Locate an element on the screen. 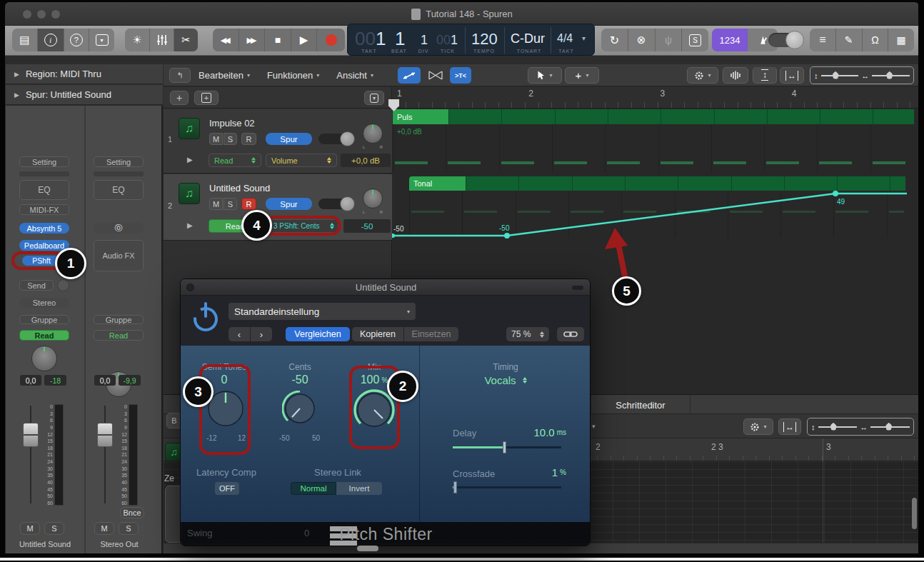 The image size is (924, 562). lcd-div: 1 is located at coordinates (424, 40).